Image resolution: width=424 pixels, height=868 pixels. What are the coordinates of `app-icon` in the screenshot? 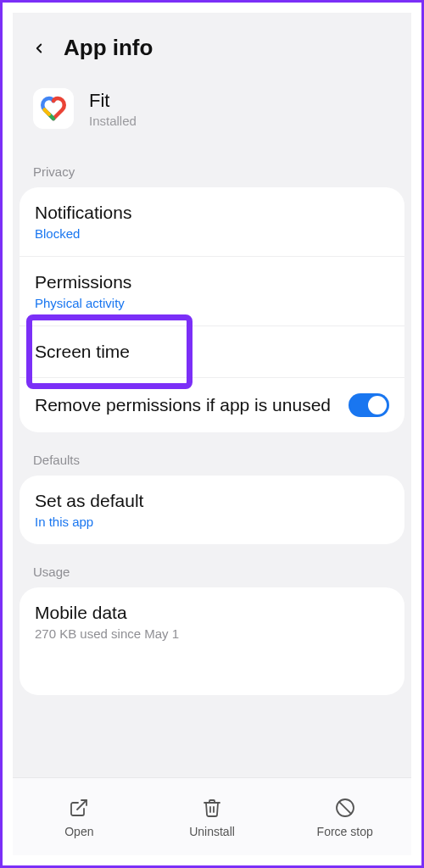 It's located at (53, 108).